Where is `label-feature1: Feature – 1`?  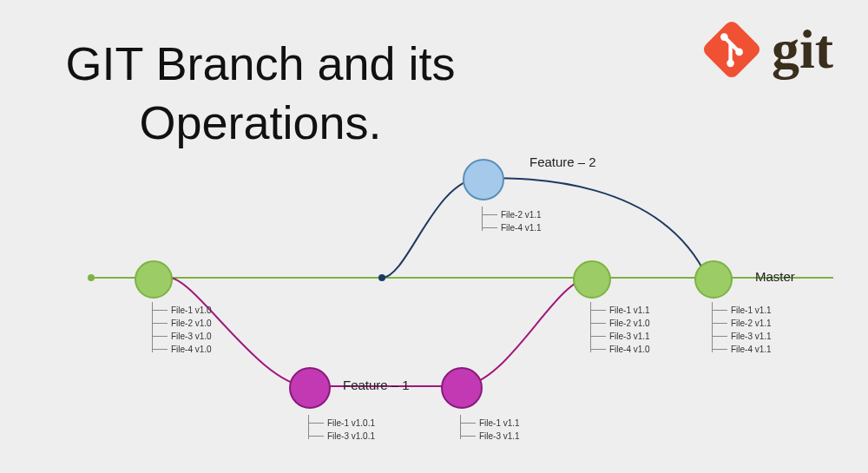 label-feature1: Feature – 1 is located at coordinates (377, 385).